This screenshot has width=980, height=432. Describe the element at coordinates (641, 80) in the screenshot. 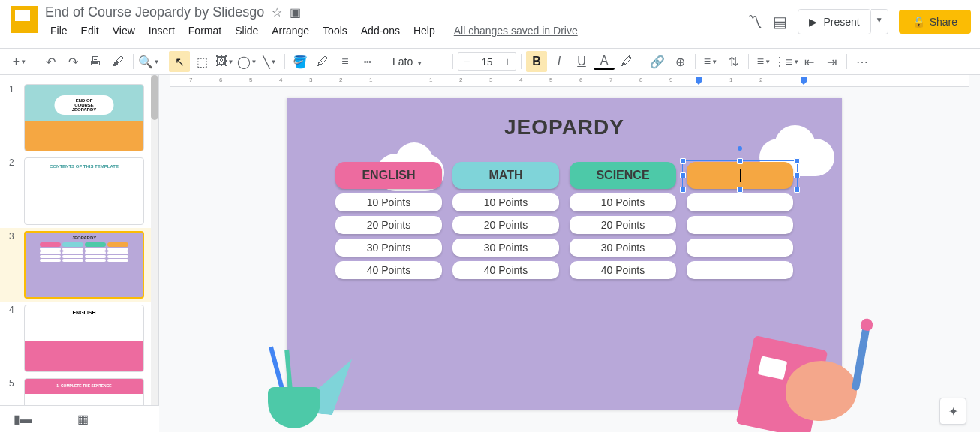

I see `ruler-mark: 8` at that location.